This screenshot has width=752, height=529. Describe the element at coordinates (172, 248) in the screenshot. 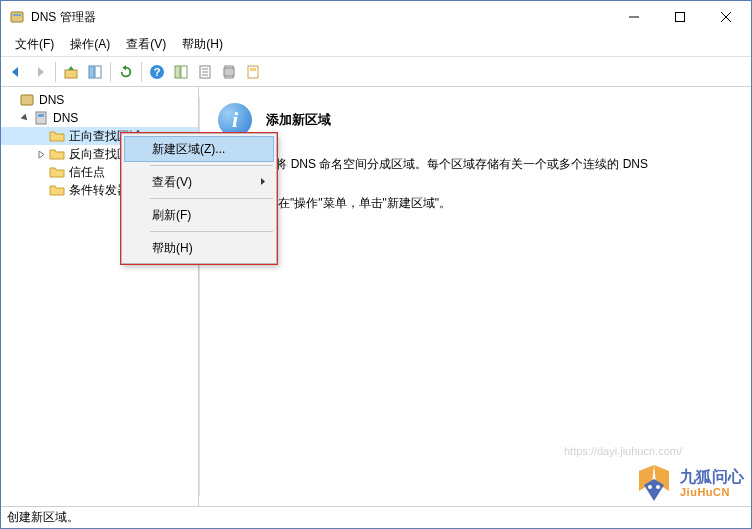

I see `context-item-label: 帮助(H)` at that location.